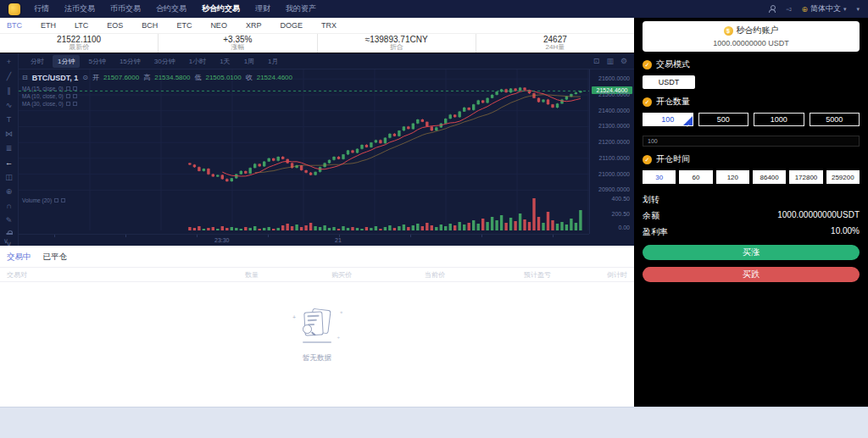 Image resolution: width=868 pixels, height=438 pixels. I want to click on ma-legend-2: MA (10, close, 0), so click(42, 97).